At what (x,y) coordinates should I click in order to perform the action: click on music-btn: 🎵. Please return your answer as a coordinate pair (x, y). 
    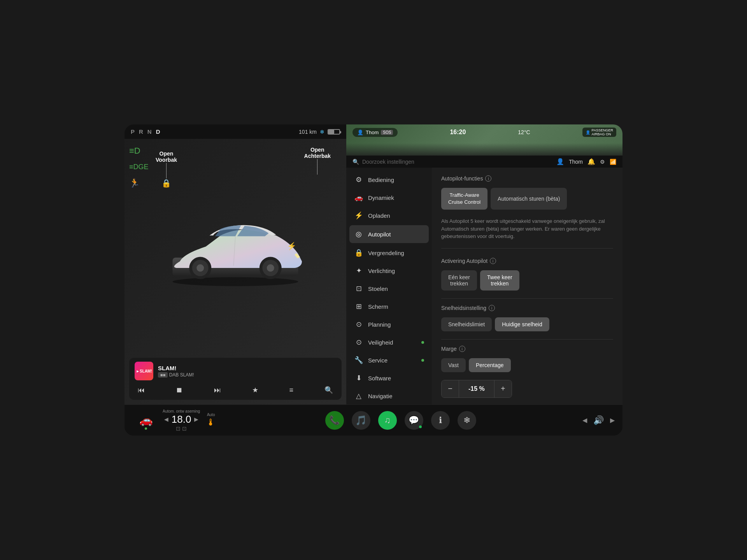
    Looking at the image, I should click on (361, 420).